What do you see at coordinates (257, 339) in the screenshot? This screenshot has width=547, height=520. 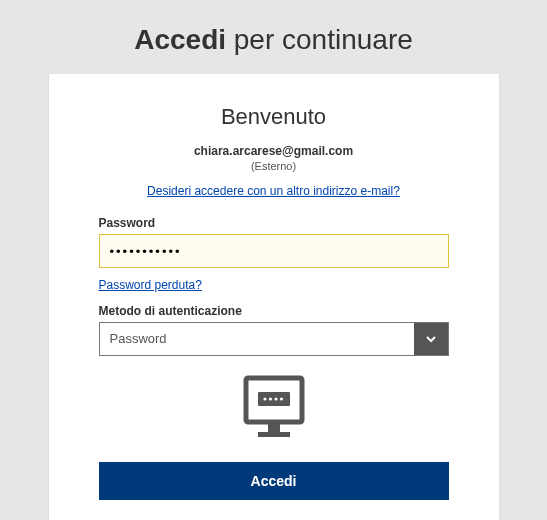 I see `auth-method-value: Password` at bounding box center [257, 339].